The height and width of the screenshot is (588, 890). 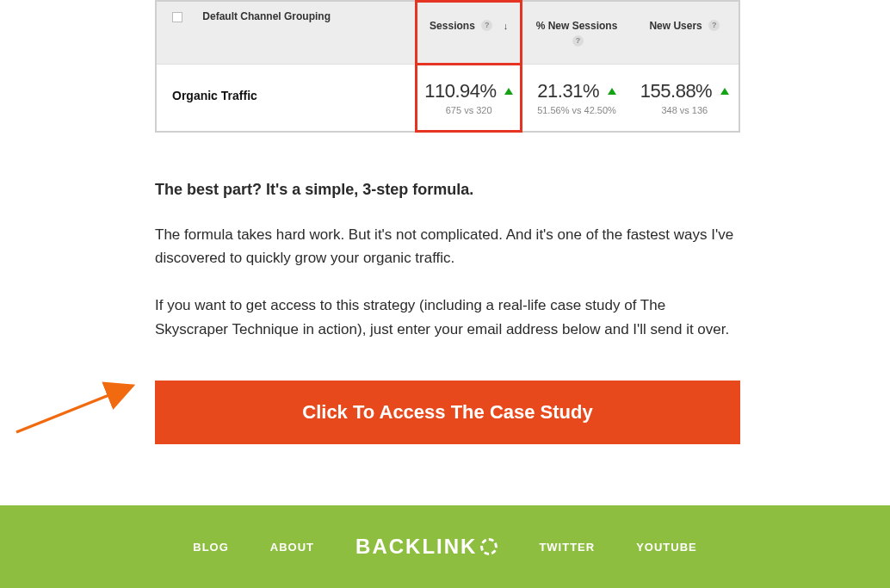 I want to click on row-label: Organic Traffic, so click(x=286, y=98).